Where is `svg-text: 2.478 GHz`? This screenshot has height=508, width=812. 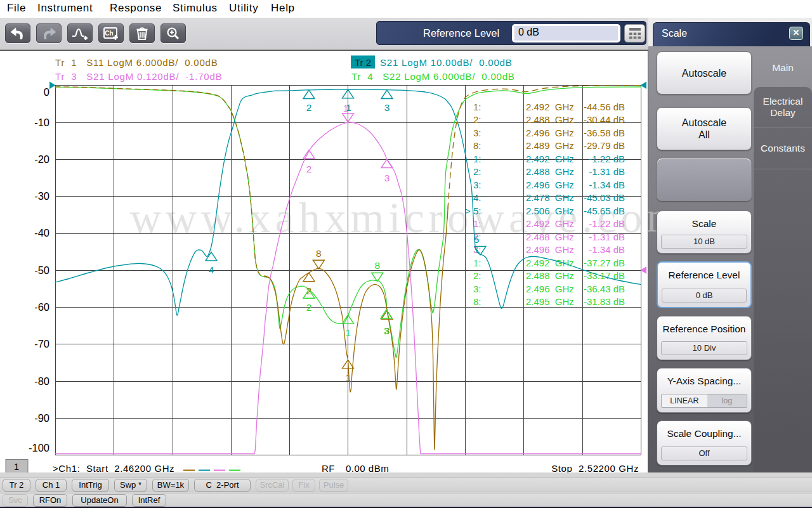 svg-text: 2.478 GHz is located at coordinates (550, 198).